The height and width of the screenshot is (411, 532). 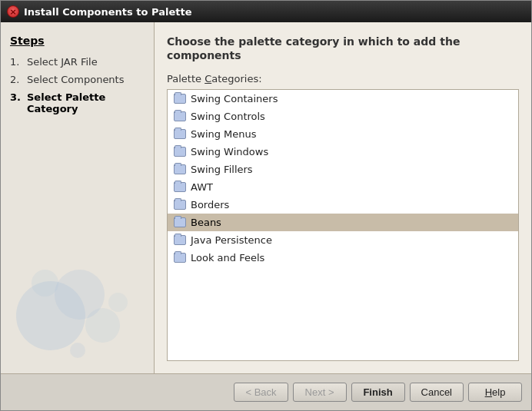 I want to click on palette-item-label: Swing Controls, so click(x=228, y=117).